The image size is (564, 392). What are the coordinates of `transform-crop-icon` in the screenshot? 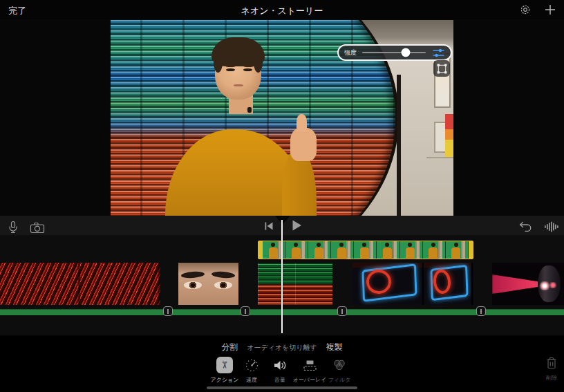 It's located at (442, 68).